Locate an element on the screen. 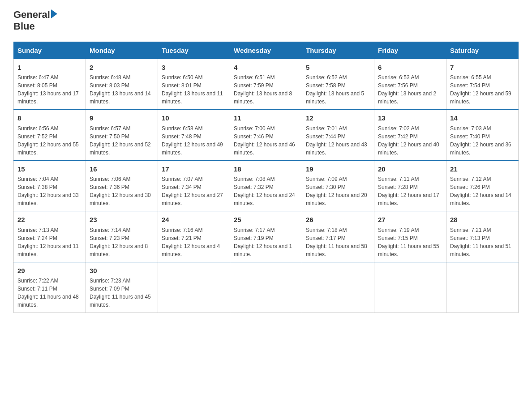 Image resolution: width=532 pixels, height=411 pixels. calendar-cell: 6Sunrise: 6:53 AMSunset: 7:56 PMDaylight… is located at coordinates (410, 84).